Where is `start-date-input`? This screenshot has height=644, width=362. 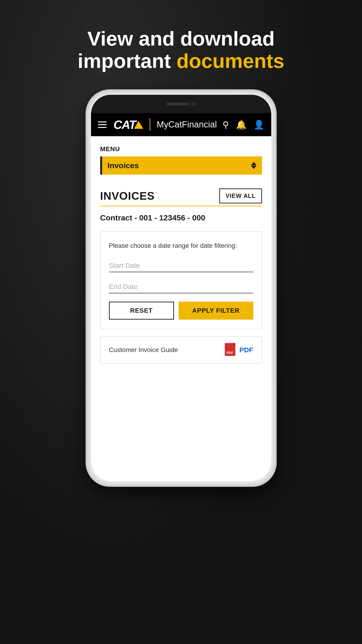
start-date-input is located at coordinates (181, 266).